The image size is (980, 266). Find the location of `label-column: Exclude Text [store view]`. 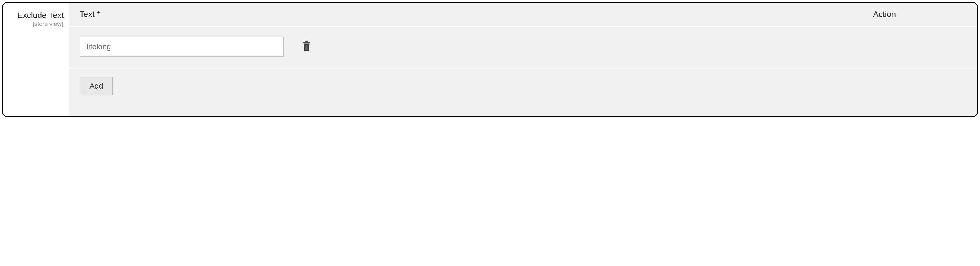

label-column: Exclude Text [store view] is located at coordinates (36, 59).